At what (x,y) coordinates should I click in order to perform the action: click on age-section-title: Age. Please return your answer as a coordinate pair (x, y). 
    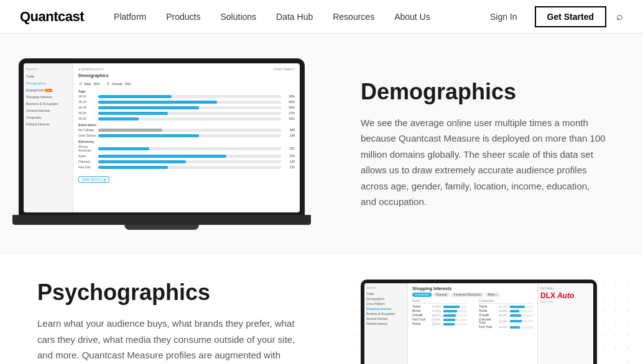
    Looking at the image, I should click on (187, 91).